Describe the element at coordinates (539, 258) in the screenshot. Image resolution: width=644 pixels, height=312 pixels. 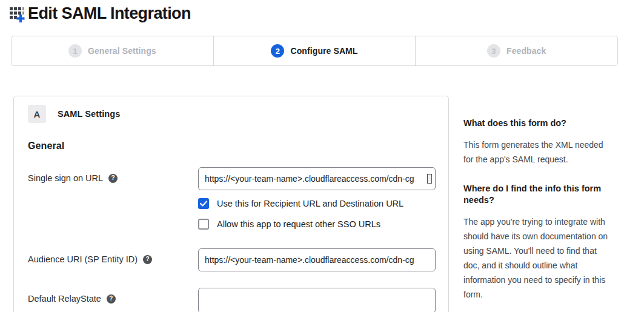
I see `help-body: The app you're trying to integrate with …` at that location.